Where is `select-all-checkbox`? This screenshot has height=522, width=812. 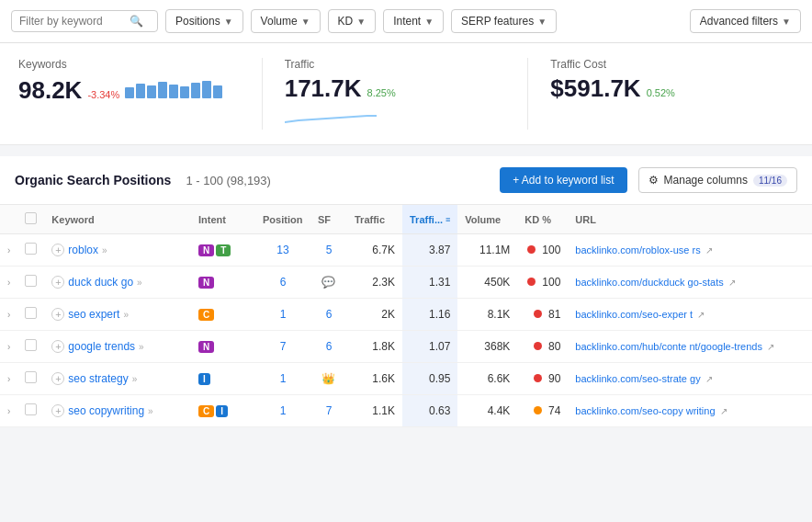 select-all-checkbox is located at coordinates (31, 219).